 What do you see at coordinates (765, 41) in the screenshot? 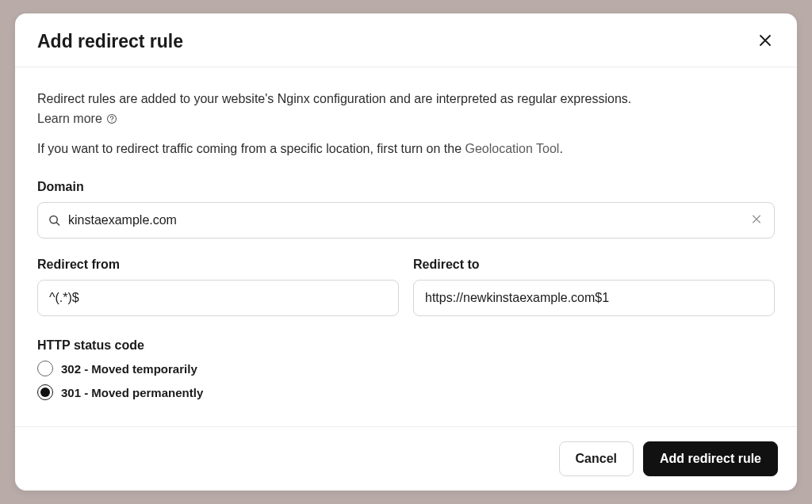
I see `close-button` at bounding box center [765, 41].